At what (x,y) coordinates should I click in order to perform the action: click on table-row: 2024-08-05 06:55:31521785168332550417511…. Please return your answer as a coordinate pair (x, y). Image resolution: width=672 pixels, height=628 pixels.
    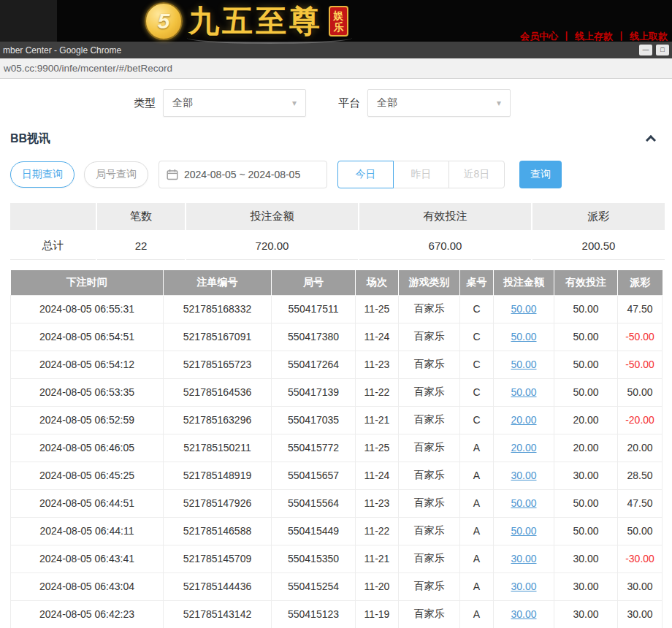
    Looking at the image, I should click on (337, 309).